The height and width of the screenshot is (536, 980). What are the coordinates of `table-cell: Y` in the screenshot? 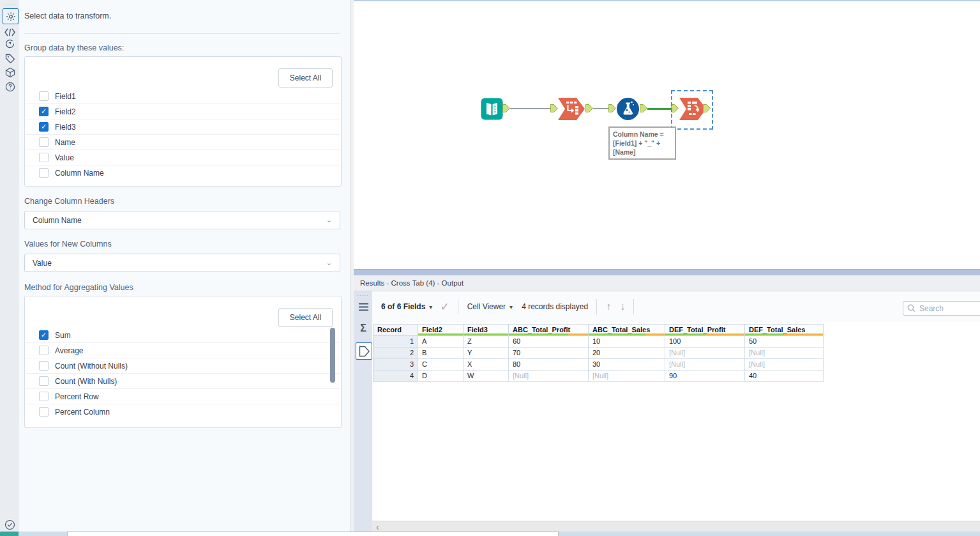 It's located at (486, 353).